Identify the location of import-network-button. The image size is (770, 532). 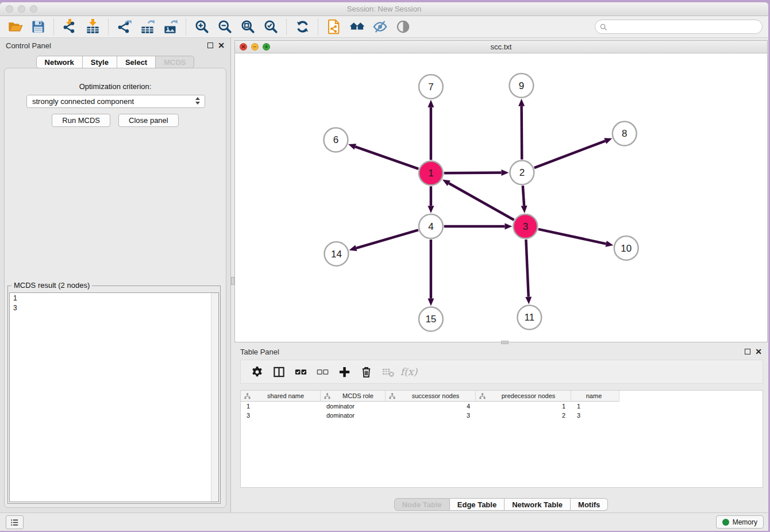
(70, 27).